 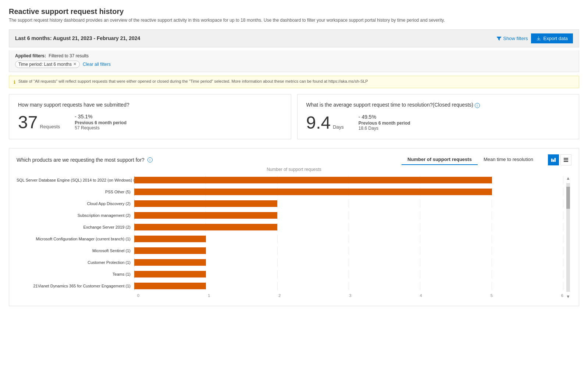 What do you see at coordinates (338, 127) in the screenshot?
I see `kpi-unit-resolution: Days` at bounding box center [338, 127].